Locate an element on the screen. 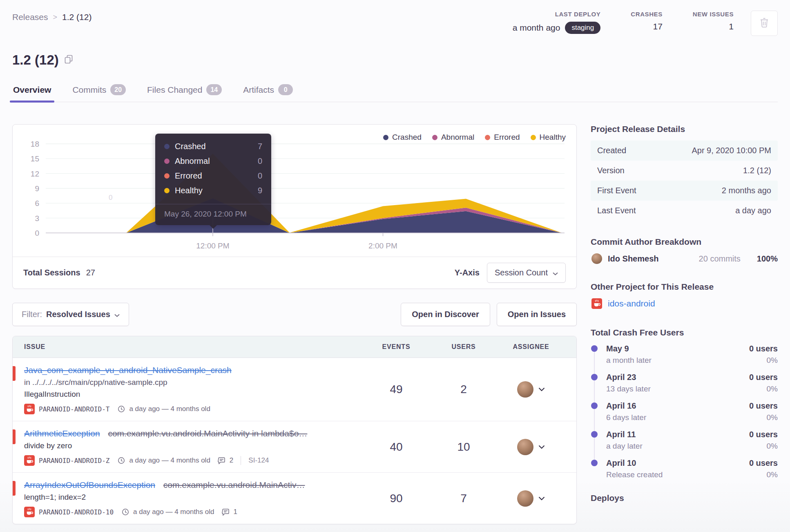 This screenshot has height=532, width=790. detail-row-first-event: First Event 2 months ago is located at coordinates (684, 190).